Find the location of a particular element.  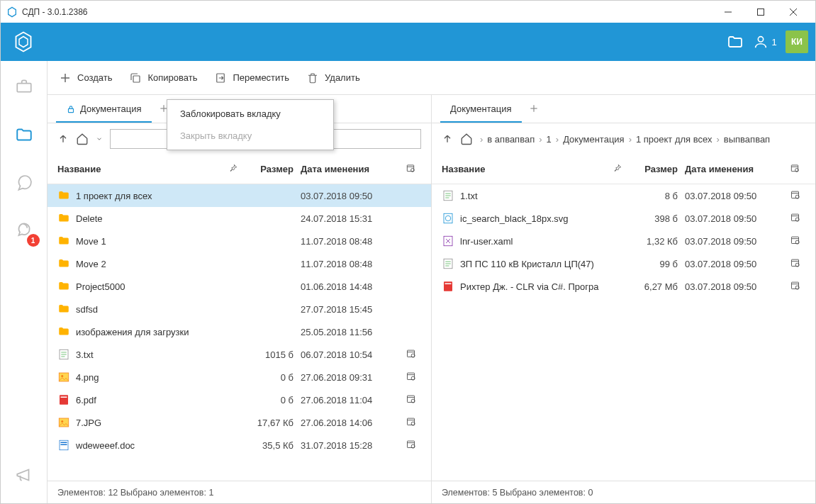

row-name: lnr-user.xaml is located at coordinates (544, 241).